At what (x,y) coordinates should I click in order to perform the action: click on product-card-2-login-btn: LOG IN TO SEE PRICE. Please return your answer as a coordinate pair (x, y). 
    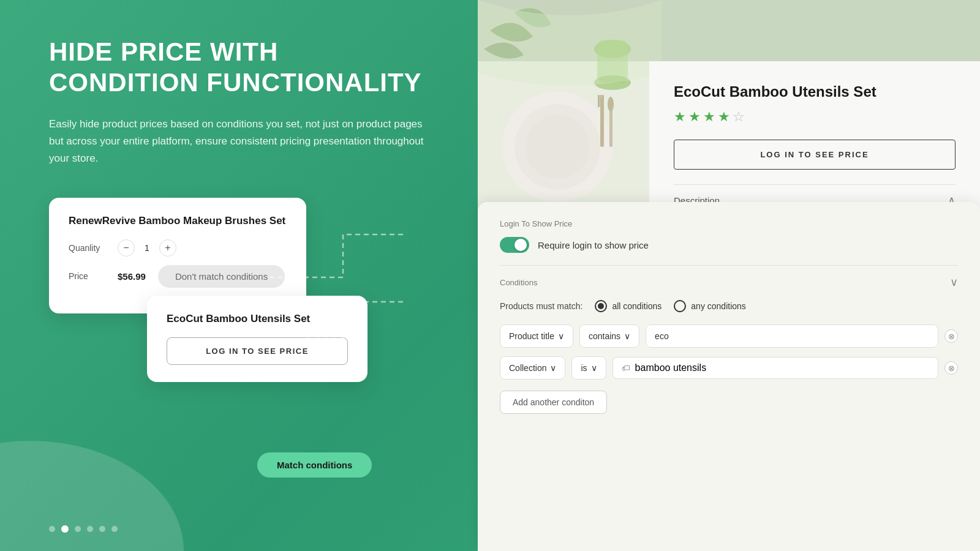
    Looking at the image, I should click on (257, 351).